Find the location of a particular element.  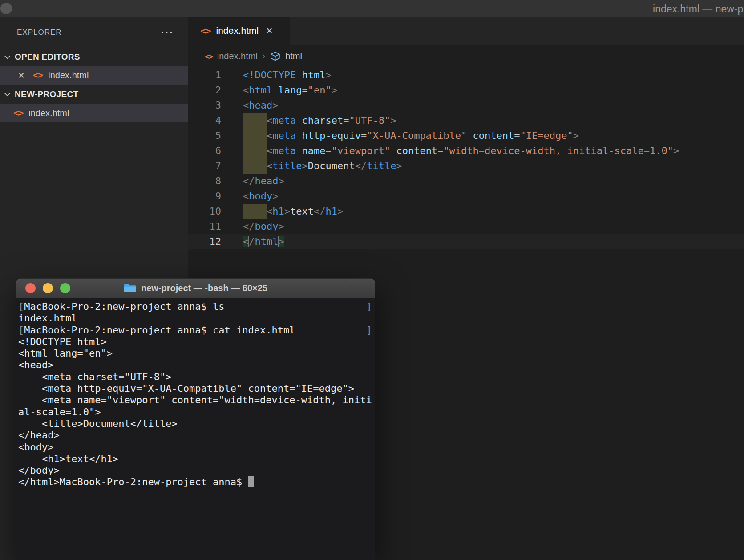

code-line: 11</body> is located at coordinates (466, 227).